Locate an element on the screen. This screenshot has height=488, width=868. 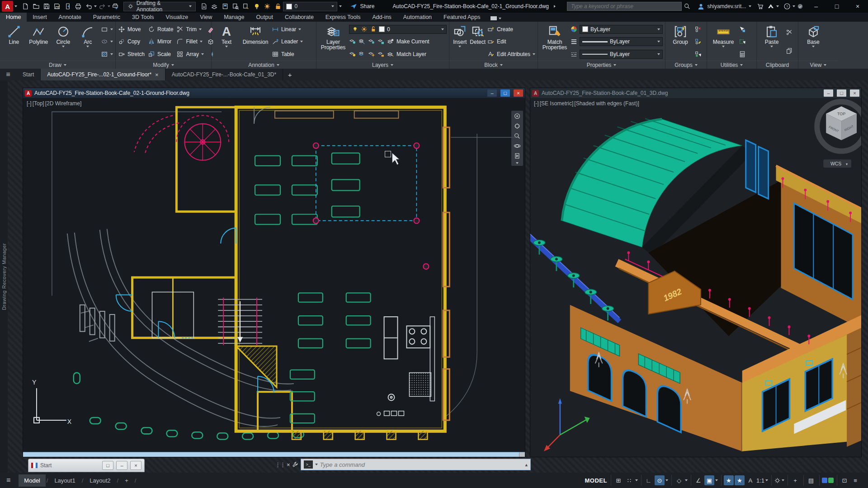
customization-menu-icon: ≡ is located at coordinates (855, 480).